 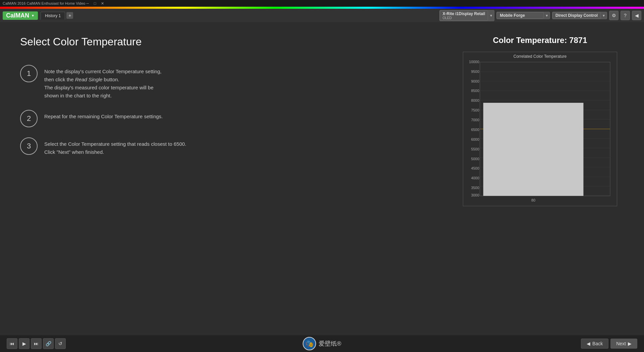 What do you see at coordinates (547, 15) in the screenshot?
I see `device-mobile-arrow: ▼` at bounding box center [547, 15].